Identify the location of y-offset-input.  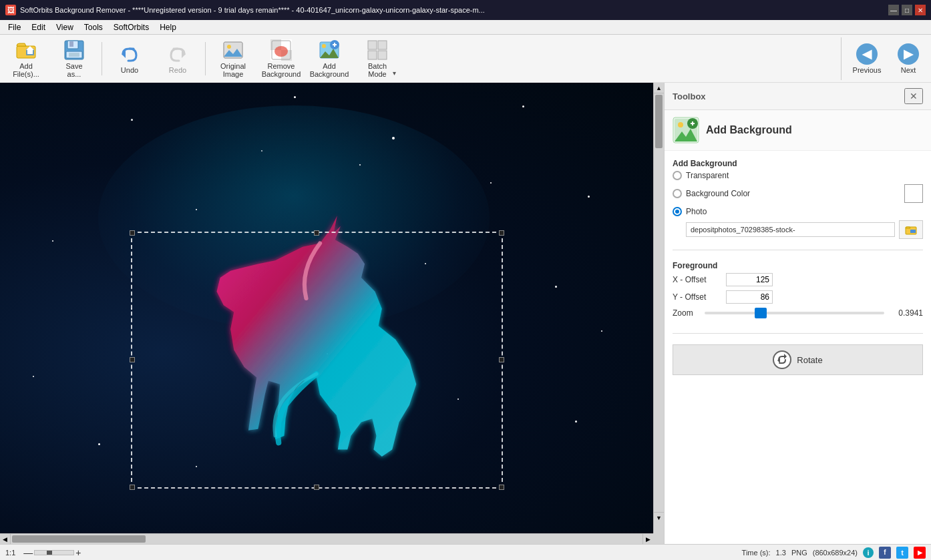
(749, 297).